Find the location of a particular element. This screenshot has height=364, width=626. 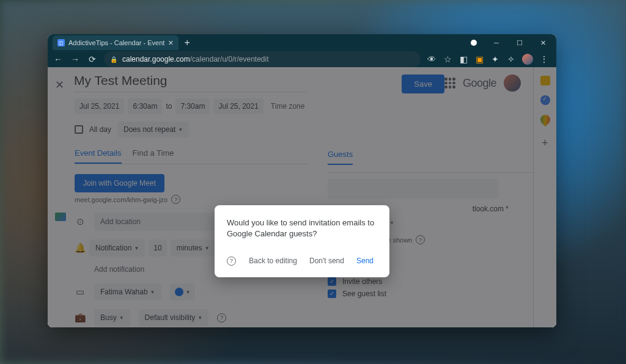

url-input: 🔒 calendar.google.com/calendar/u/0/r/eve… is located at coordinates (262, 59).